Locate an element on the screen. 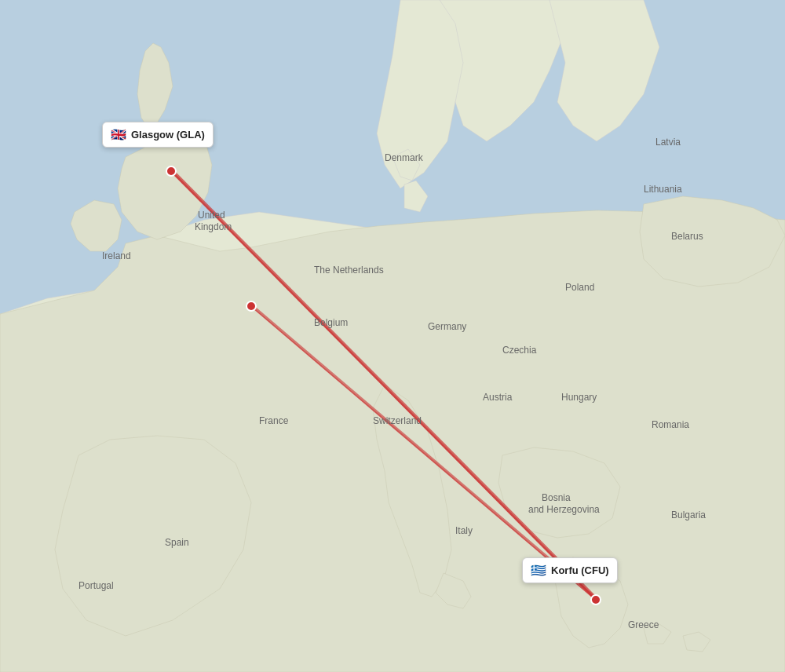 This screenshot has width=785, height=672. svg-text: Ireland is located at coordinates (116, 256).